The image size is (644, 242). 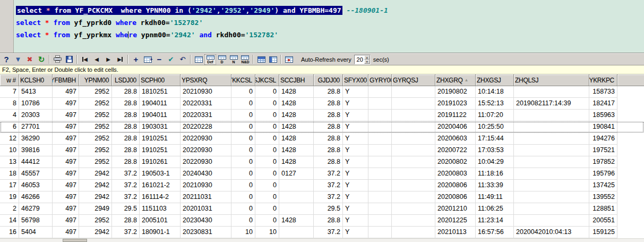 I want to click on column-header-GYRQSJ: GYRQSJ, so click(x=414, y=80).